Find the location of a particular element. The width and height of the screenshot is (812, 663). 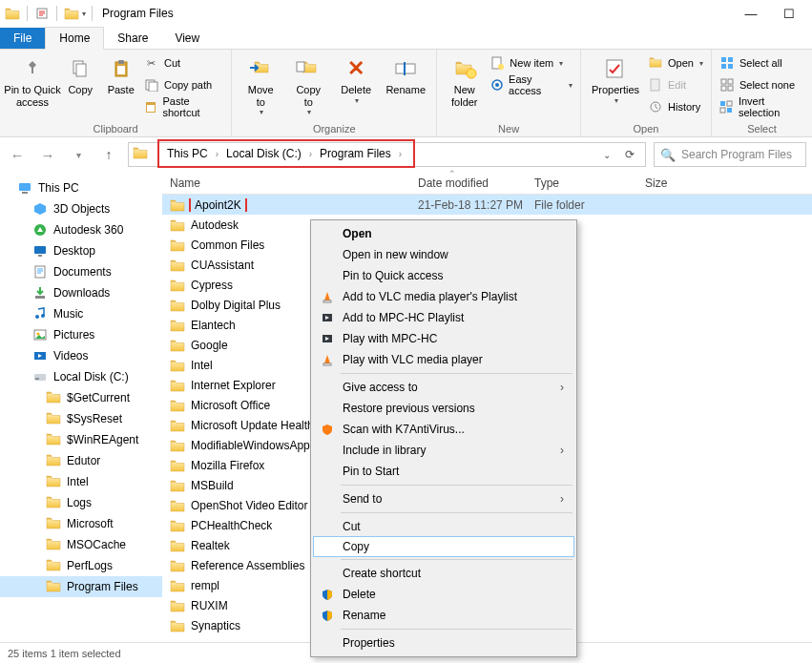

copy-button: Copy is located at coordinates (80, 74).